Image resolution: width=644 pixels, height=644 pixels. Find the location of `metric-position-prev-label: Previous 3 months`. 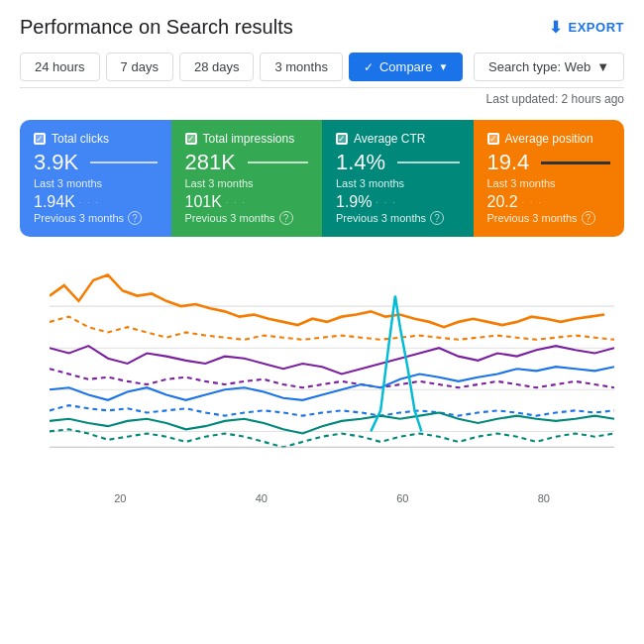

metric-position-prev-label: Previous 3 months is located at coordinates (533, 218).